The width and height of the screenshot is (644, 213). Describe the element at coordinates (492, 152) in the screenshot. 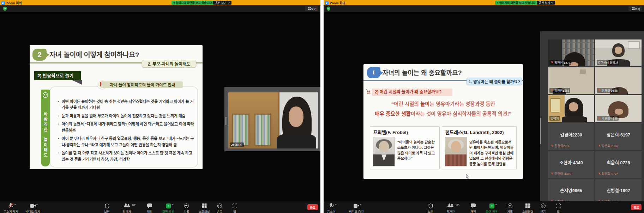

I see `card-quote: 영유아를 축소된 어른으로서만 보아서는 안되며, 영유아들의 세계는 구체적인…` at that location.